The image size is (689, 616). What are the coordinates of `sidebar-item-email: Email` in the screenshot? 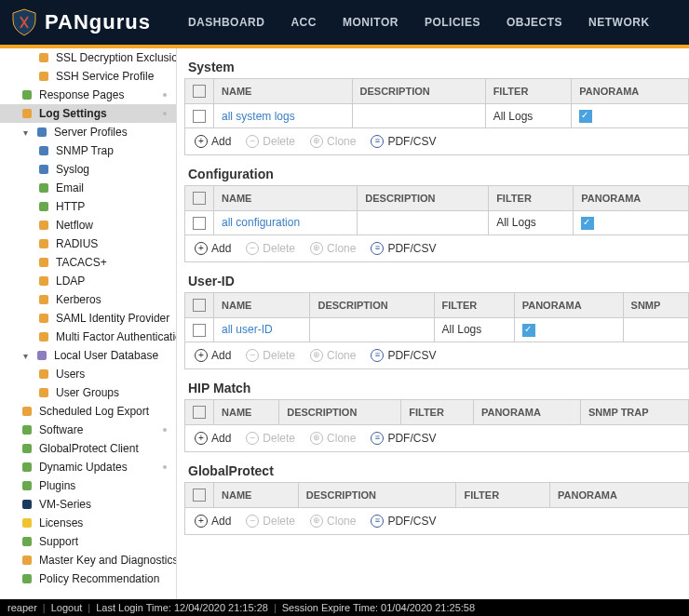 It's located at (88, 188).